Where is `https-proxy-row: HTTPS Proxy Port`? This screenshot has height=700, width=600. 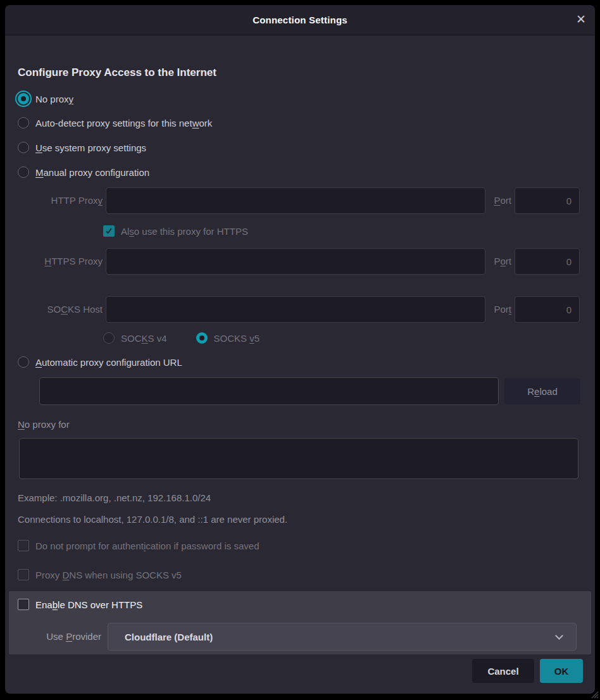 https-proxy-row: HTTPS Proxy Port is located at coordinates (301, 261).